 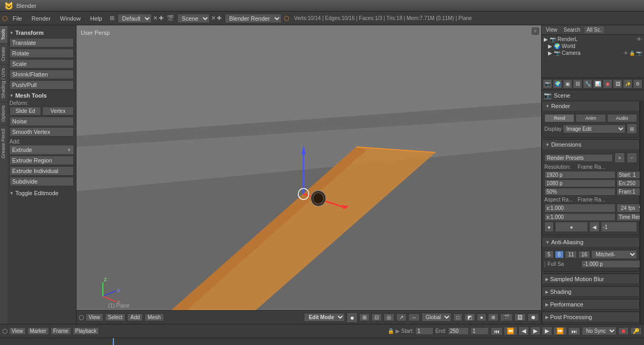 What do you see at coordinates (559, 118) in the screenshot?
I see `render-tab-rend: Rend` at bounding box center [559, 118].